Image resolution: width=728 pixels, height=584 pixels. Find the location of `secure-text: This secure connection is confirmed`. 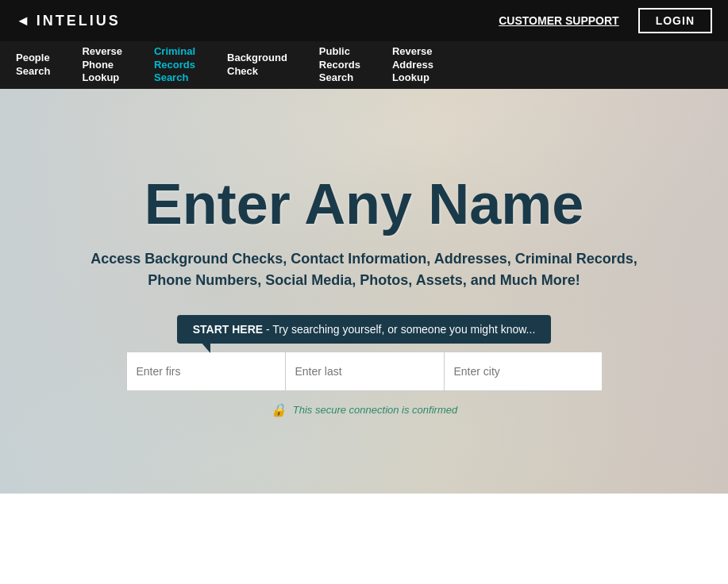

secure-text: This secure connection is confirmed is located at coordinates (375, 409).